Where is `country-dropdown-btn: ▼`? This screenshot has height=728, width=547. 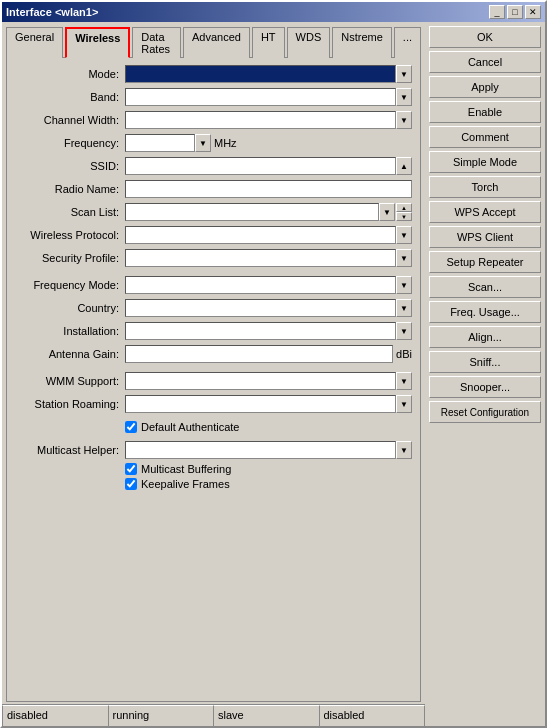 country-dropdown-btn: ▼ is located at coordinates (404, 308).